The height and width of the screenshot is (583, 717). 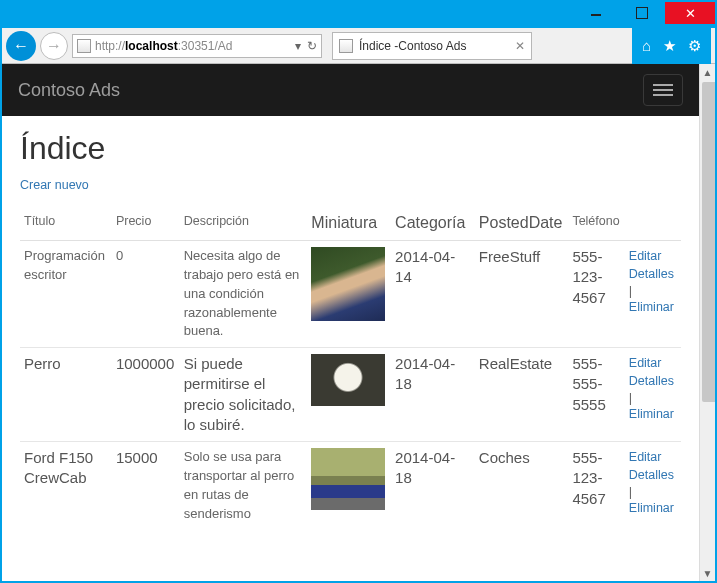 What do you see at coordinates (432, 46) in the screenshot?
I see `browser-tab: Índice -Contoso Ads ✕` at bounding box center [432, 46].